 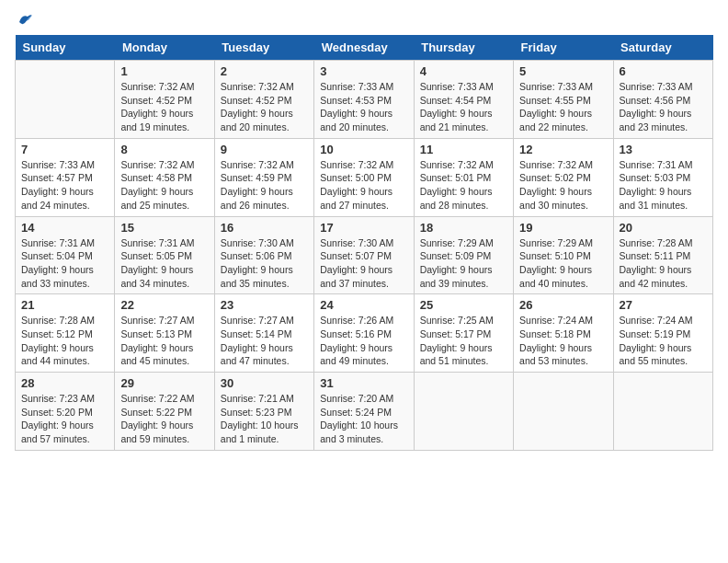 What do you see at coordinates (664, 305) in the screenshot?
I see `day-number: 27` at bounding box center [664, 305].